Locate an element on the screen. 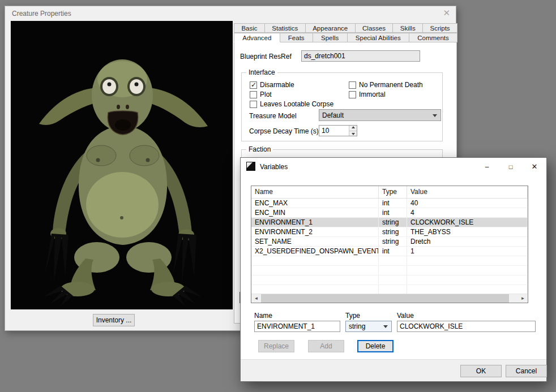 Image resolution: width=556 pixels, height=392 pixels. checkbox-label: No Permanent Death is located at coordinates (391, 85).